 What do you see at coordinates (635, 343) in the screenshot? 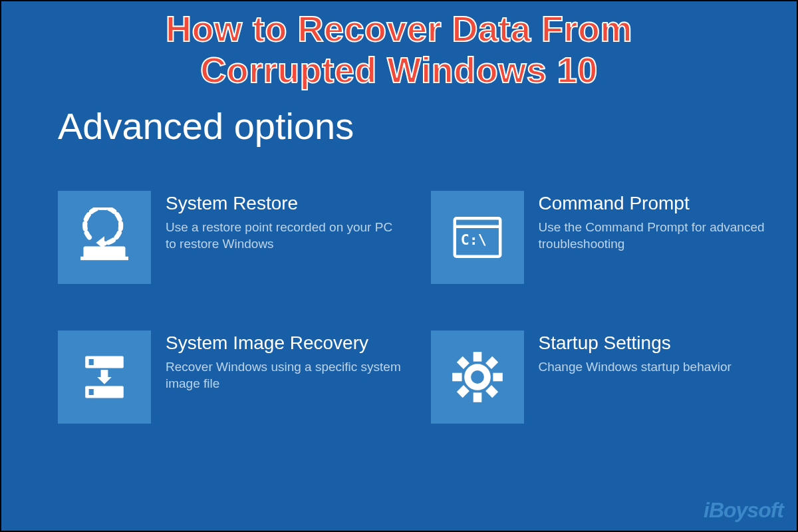
I see `tile-title: Startup Settings` at bounding box center [635, 343].